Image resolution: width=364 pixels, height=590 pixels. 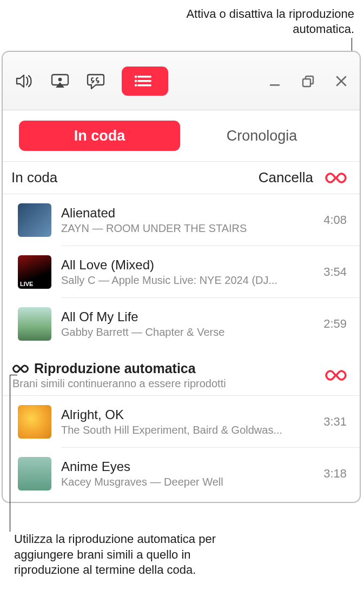 I want to click on airplay-icon, so click(x=60, y=81).